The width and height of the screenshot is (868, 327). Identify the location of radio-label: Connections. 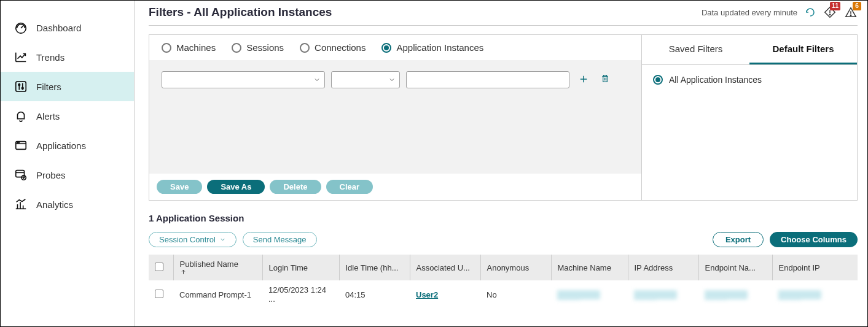
(340, 48).